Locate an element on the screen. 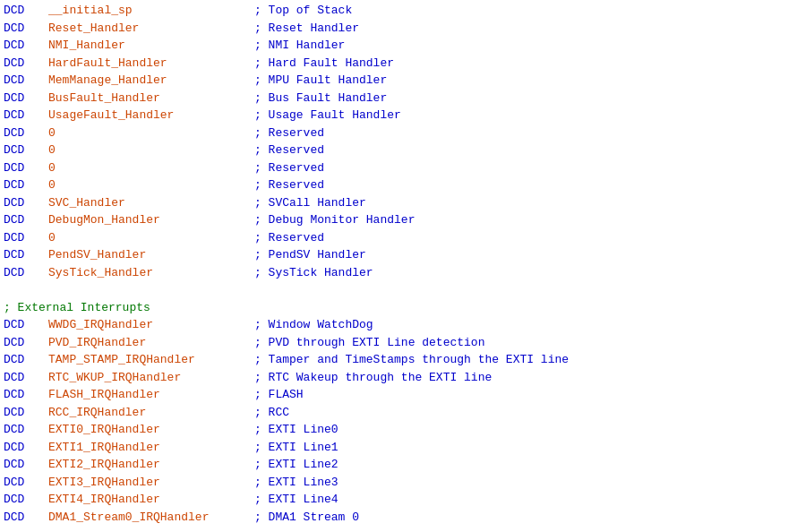  dcd-line: DCDEXTI4_IRQHandler; EXTI Line4 is located at coordinates (398, 500).